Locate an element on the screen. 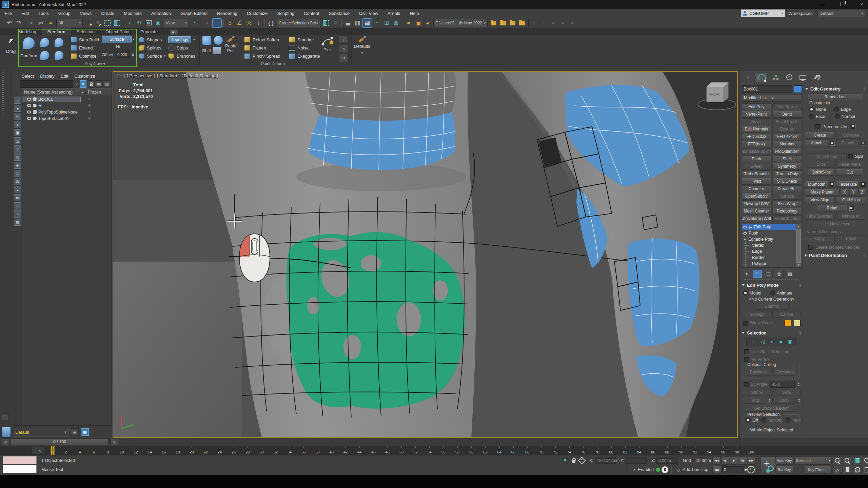 The width and height of the screenshot is (868, 488). modifier-button-turn-to-poly: Turn to Poly is located at coordinates (787, 174).